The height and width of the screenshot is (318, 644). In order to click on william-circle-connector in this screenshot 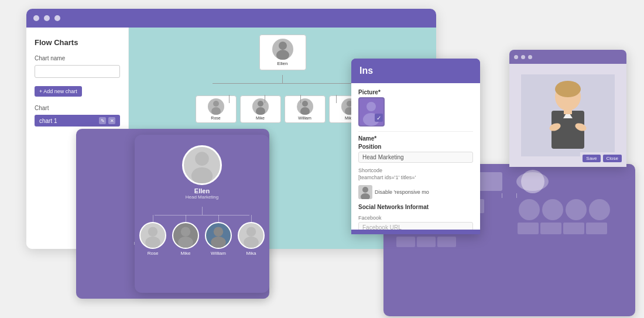, I will do `click(219, 218)`.